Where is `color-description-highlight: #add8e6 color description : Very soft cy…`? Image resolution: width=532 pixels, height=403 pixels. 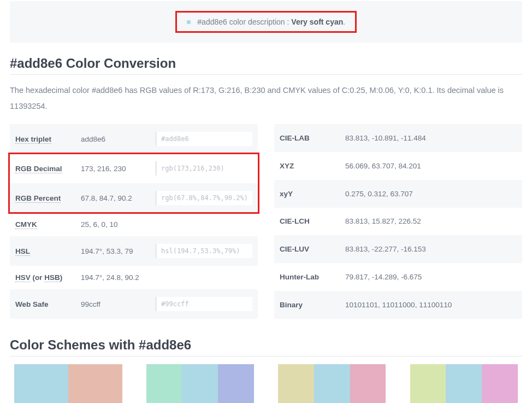 color-description-highlight: #add8e6 color description : Very soft cy… is located at coordinates (266, 22).